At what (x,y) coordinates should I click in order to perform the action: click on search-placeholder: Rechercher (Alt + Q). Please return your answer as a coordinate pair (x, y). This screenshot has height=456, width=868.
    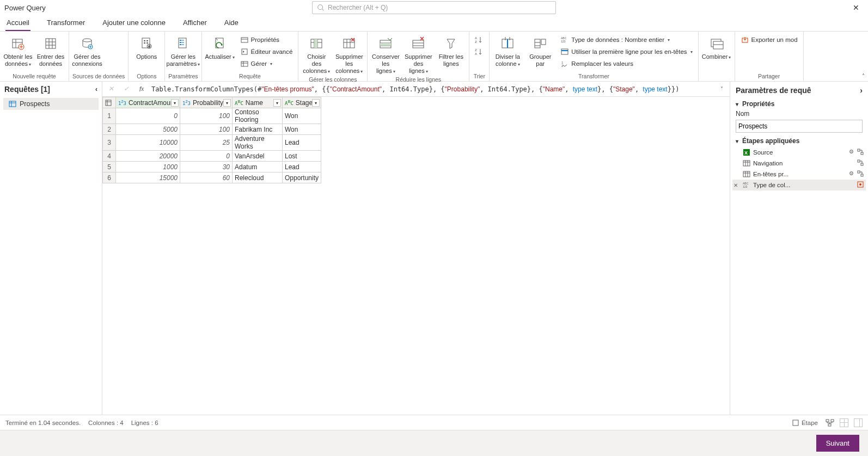
    Looking at the image, I should click on (358, 8).